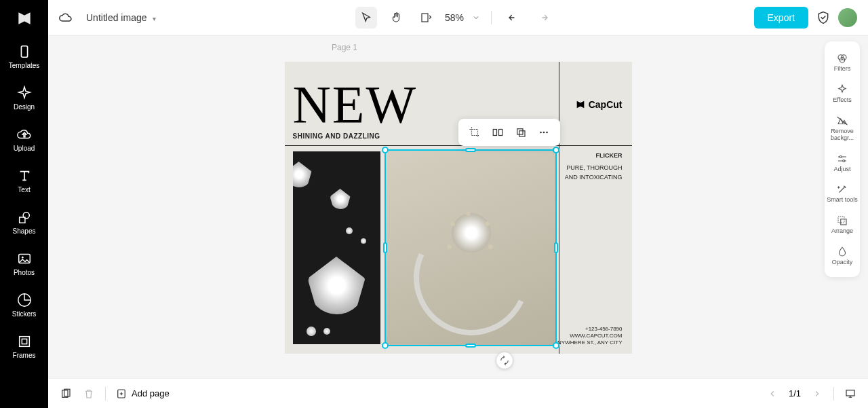 The image size is (868, 408). Describe the element at coordinates (817, 394) in the screenshot. I see `chevron-right-icon` at that location.